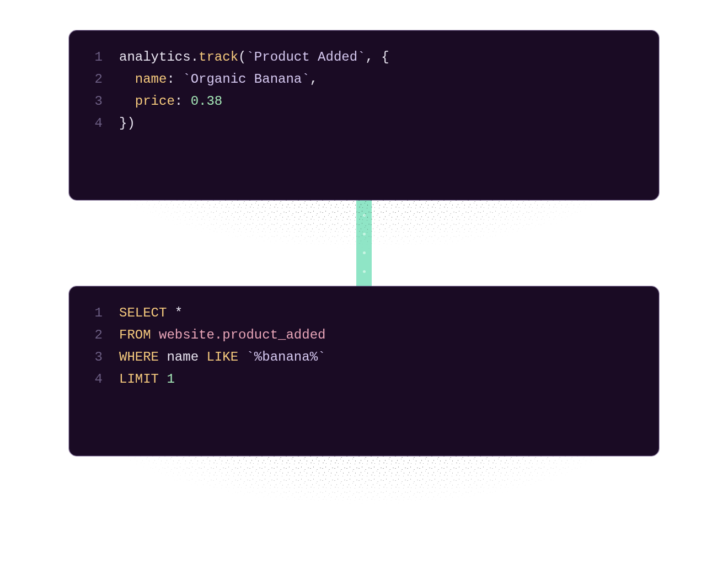  I want to click on code-content: analytics.track(`Product Added`, {, so click(254, 57).